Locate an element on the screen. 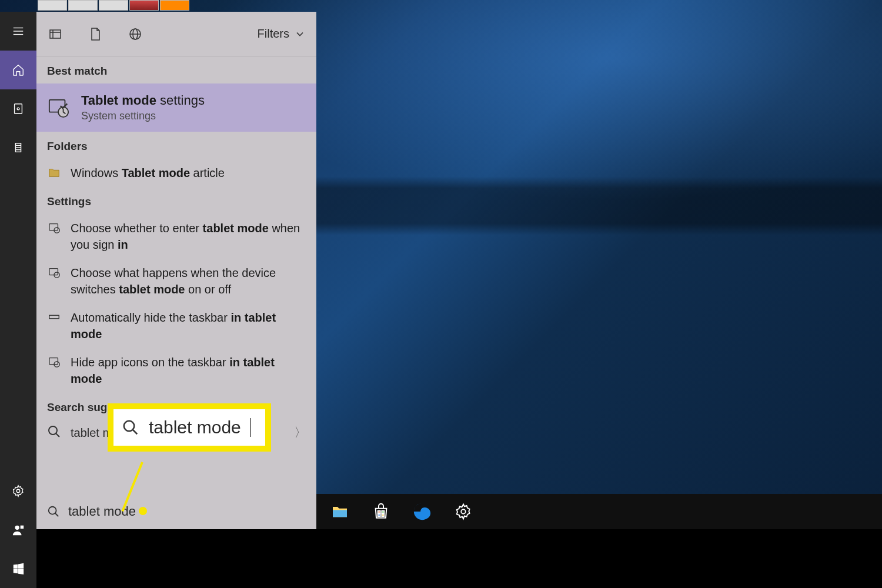  taskbar-edge is located at coordinates (422, 512).